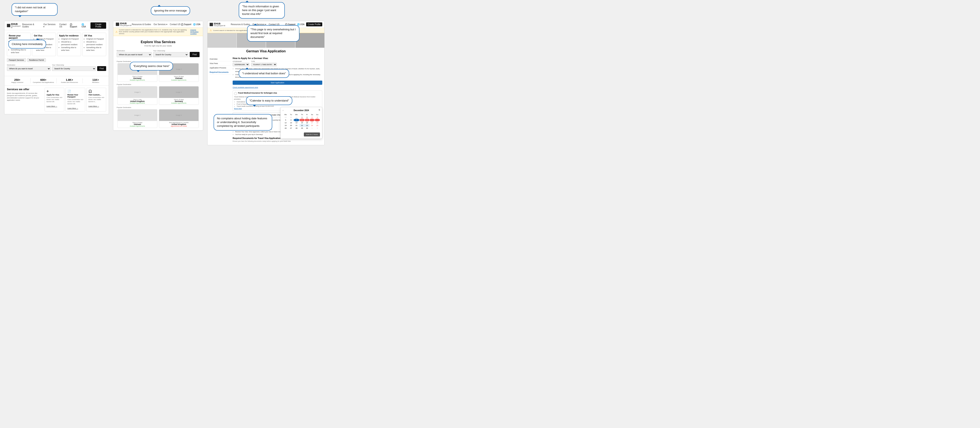 The height and width of the screenshot is (428, 980). What do you see at coordinates (297, 123) in the screenshot?
I see `cal-day: 14` at bounding box center [297, 123].